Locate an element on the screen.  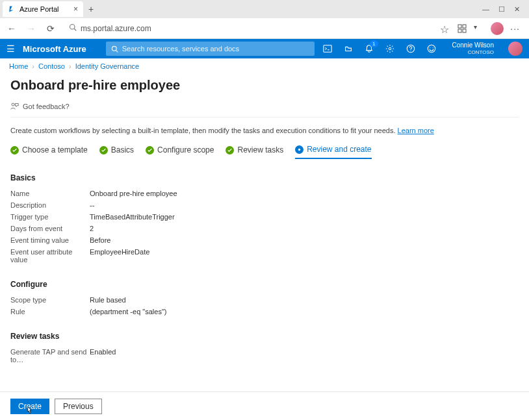
feedback-icon is located at coordinates (432, 49).